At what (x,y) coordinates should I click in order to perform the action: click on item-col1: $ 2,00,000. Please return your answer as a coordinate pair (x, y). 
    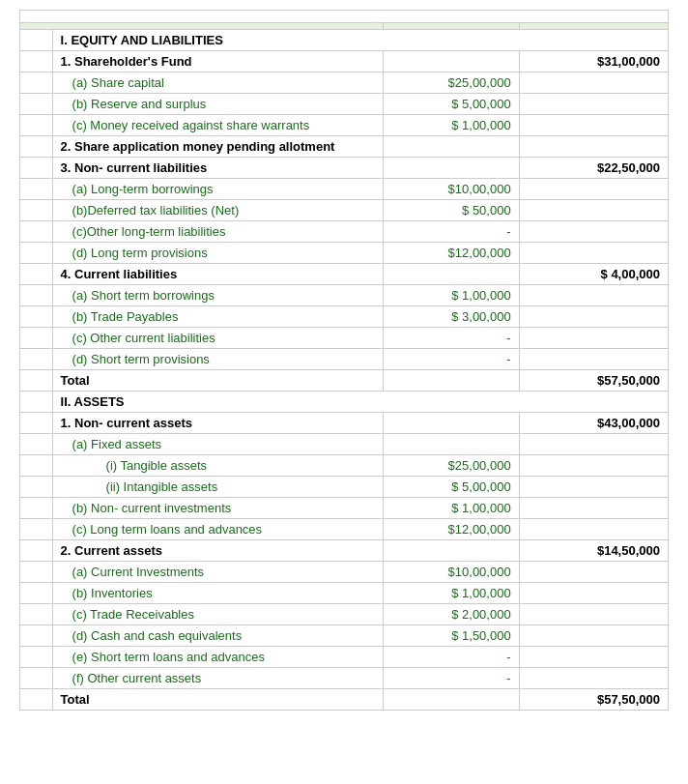
    Looking at the image, I should click on (450, 615).